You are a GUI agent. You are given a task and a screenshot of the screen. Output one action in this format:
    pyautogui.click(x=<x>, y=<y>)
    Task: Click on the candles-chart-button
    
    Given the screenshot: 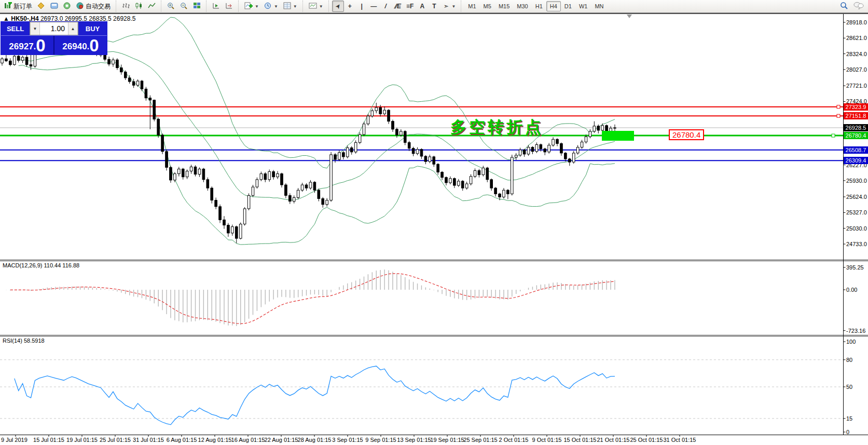 What is the action you would take?
    pyautogui.click(x=139, y=6)
    